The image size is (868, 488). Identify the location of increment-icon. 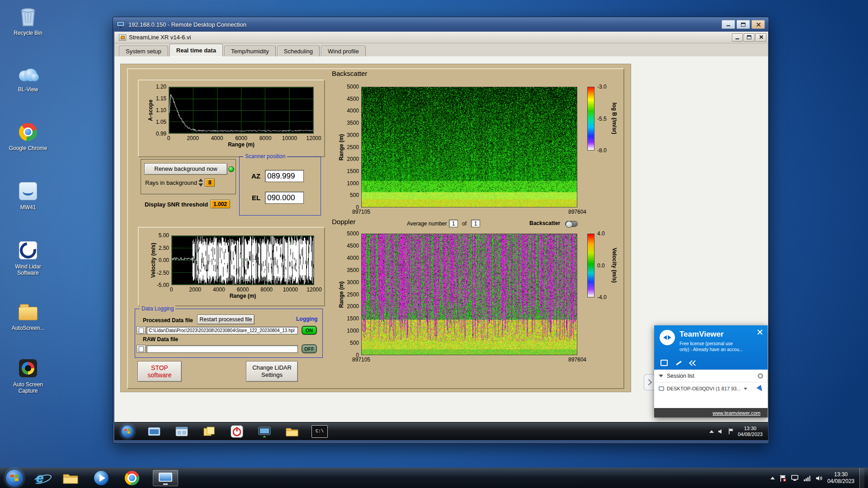
(201, 180).